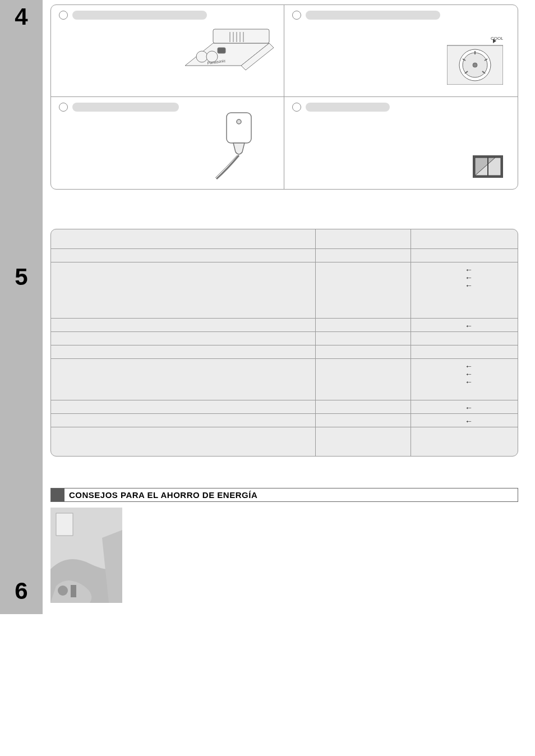  I want to click on checklist-cell-1: Panasonic, so click(168, 51).